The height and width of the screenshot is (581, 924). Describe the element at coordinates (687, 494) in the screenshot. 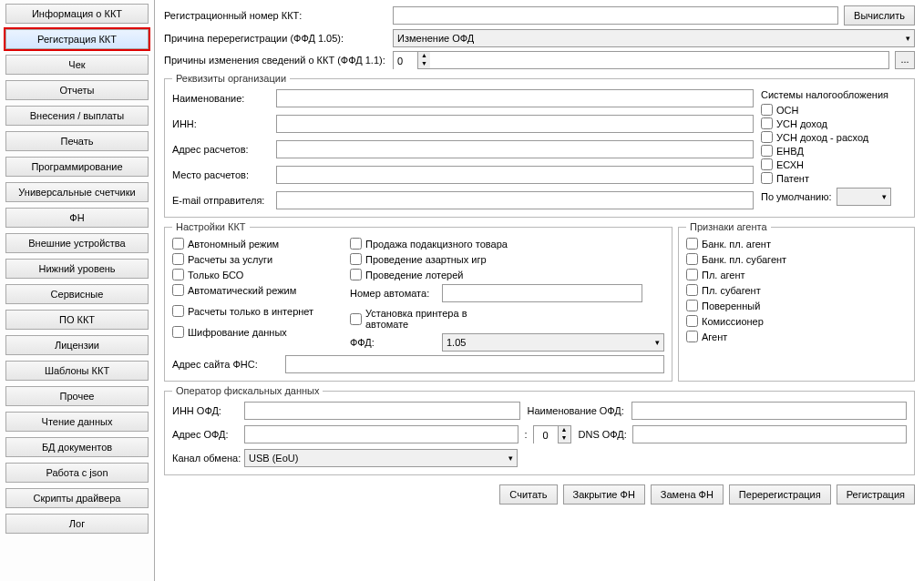

I see `replace-fn-button: Замена ФН` at that location.